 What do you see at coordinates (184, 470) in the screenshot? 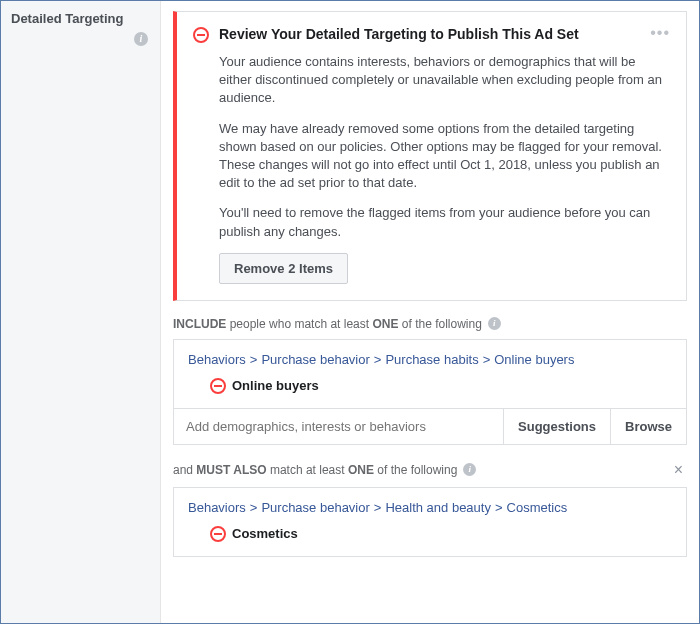
I see `label-text: and` at bounding box center [184, 470].